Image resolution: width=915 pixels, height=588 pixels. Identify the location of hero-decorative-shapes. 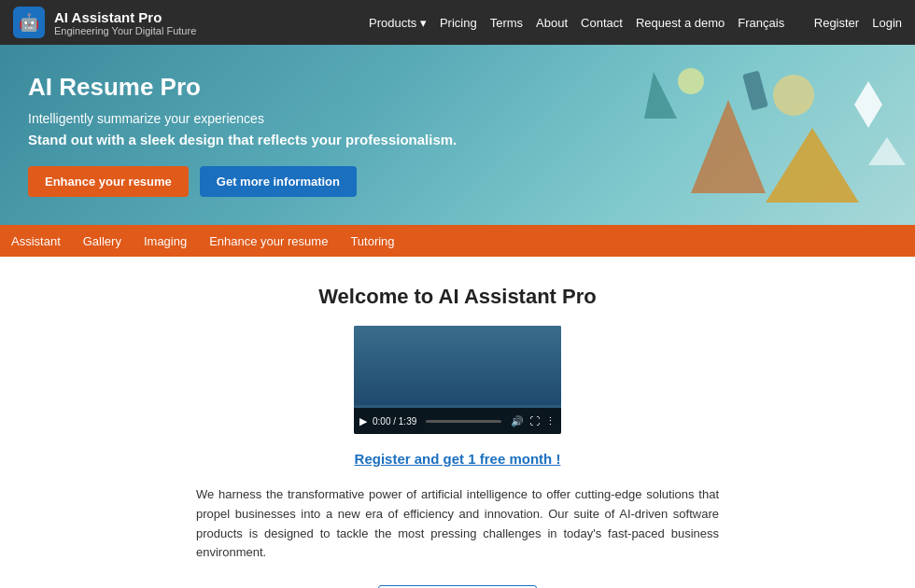
(719, 134).